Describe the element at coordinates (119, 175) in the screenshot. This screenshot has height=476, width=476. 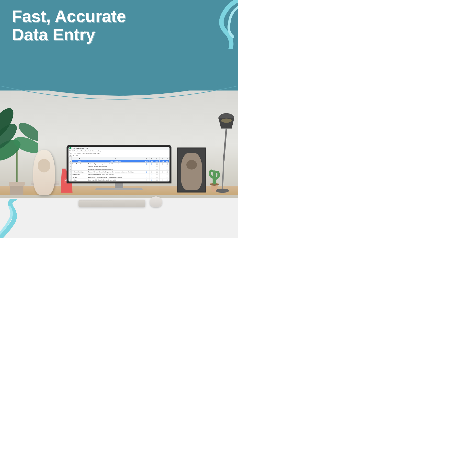
I see `table-row: 6 Optimal time Research best time of day…` at that location.